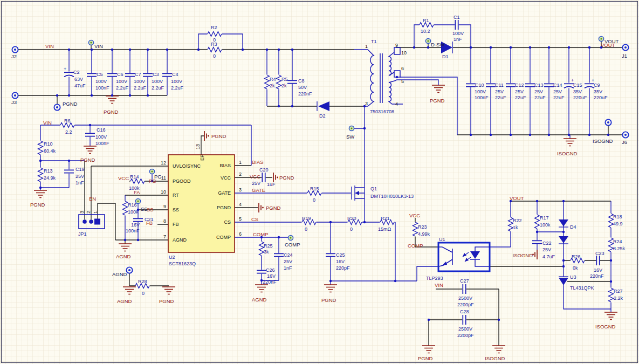 This screenshot has width=639, height=364. I want to click on port-label-vin: VIN, so click(99, 46).